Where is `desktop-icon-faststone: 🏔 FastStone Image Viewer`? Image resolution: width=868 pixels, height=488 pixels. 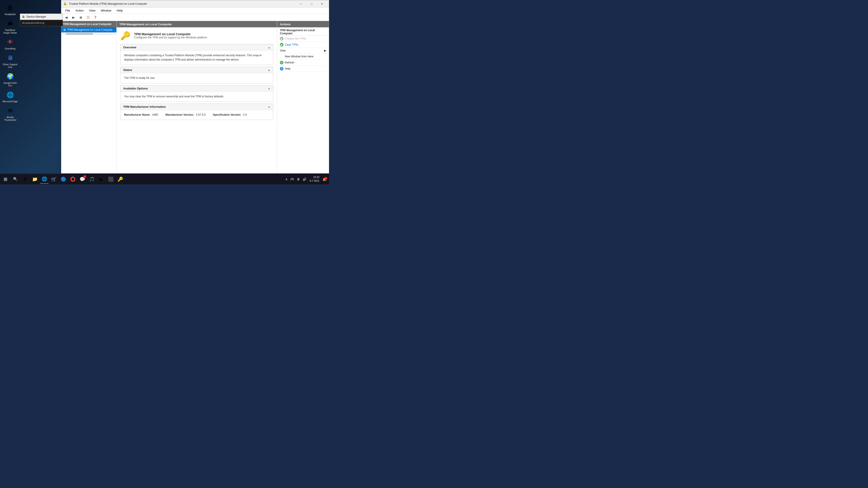 desktop-icon-faststone: 🏔 FastStone Image Viewer is located at coordinates (10, 27).